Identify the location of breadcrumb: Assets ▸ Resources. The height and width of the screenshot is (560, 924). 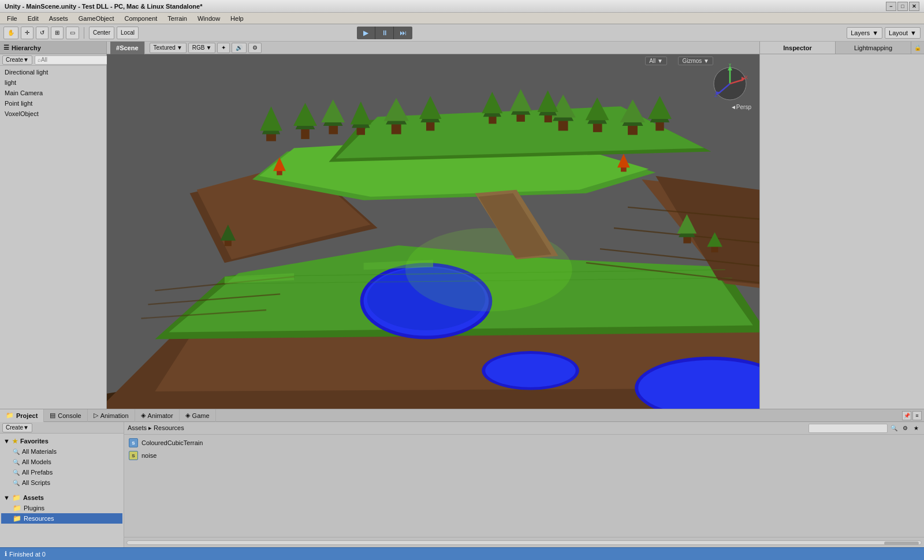
(467, 428).